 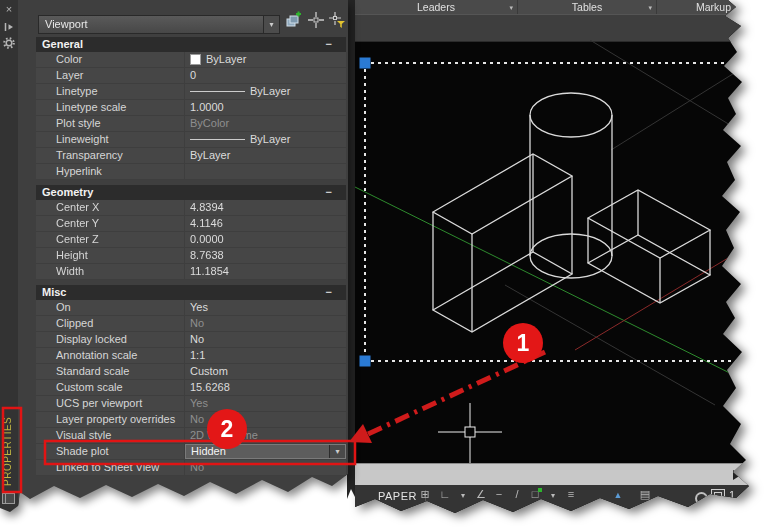 What do you see at coordinates (317, 21) in the screenshot?
I see `select-objects-icon` at bounding box center [317, 21].